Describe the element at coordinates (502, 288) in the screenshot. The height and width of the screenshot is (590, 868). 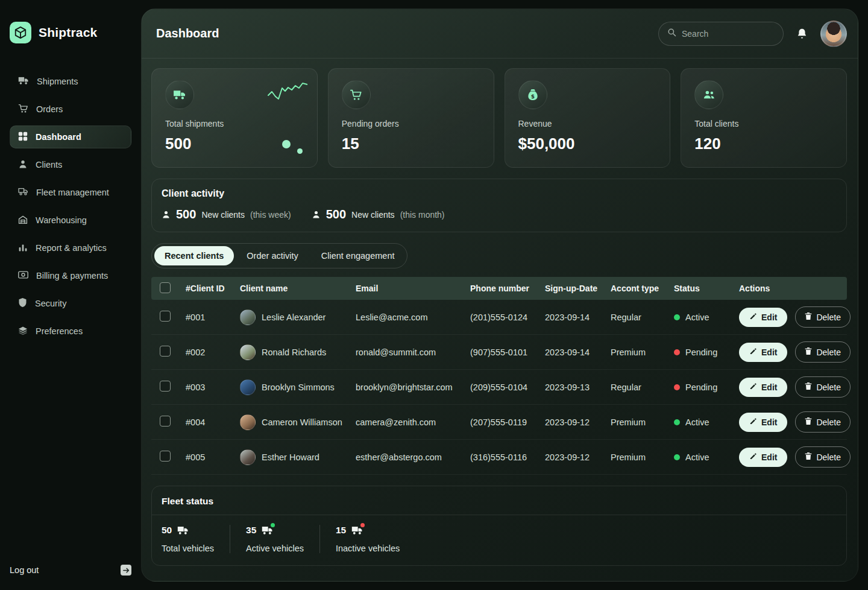
I see `column-header: Phone number` at that location.